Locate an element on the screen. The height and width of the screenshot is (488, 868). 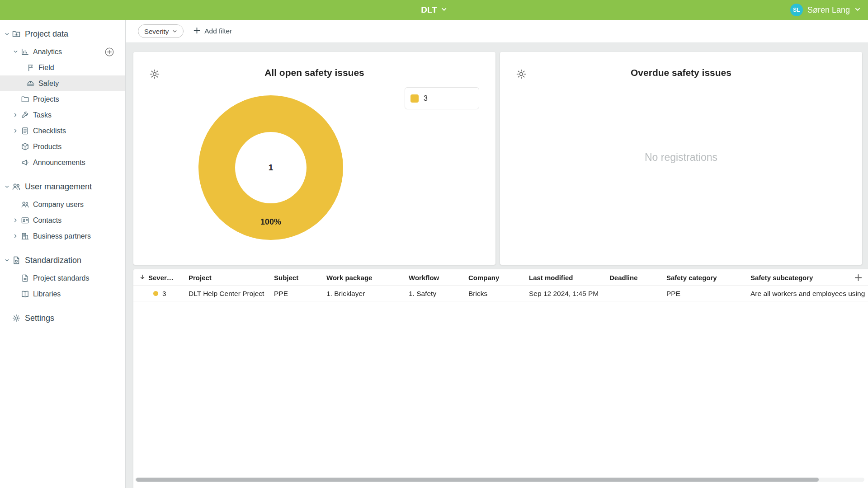
col-header-last-modified: Last modified is located at coordinates (569, 277).